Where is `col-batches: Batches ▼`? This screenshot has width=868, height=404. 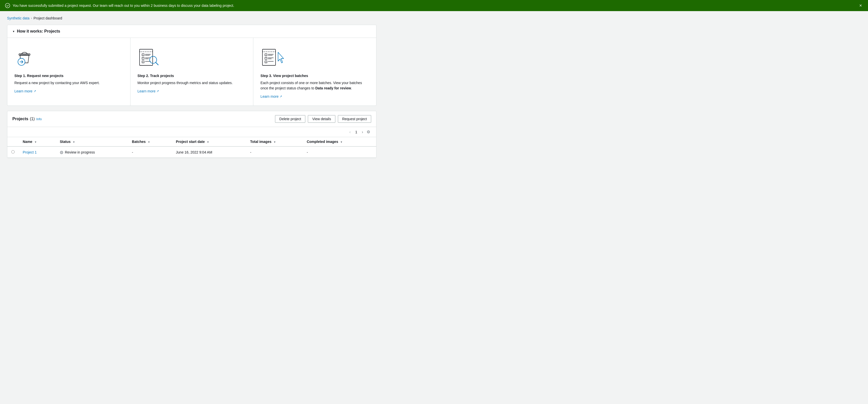 col-batches: Batches ▼ is located at coordinates (150, 142).